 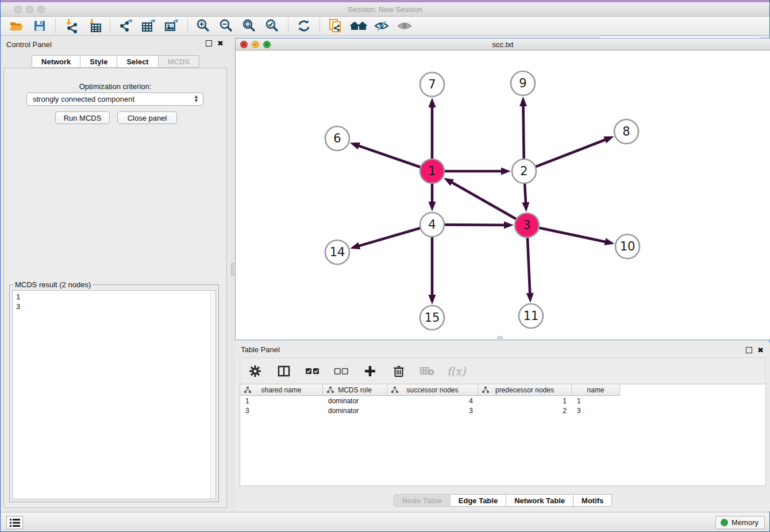 What do you see at coordinates (179, 61) in the screenshot?
I see `tab-mcds: MCDS` at bounding box center [179, 61].